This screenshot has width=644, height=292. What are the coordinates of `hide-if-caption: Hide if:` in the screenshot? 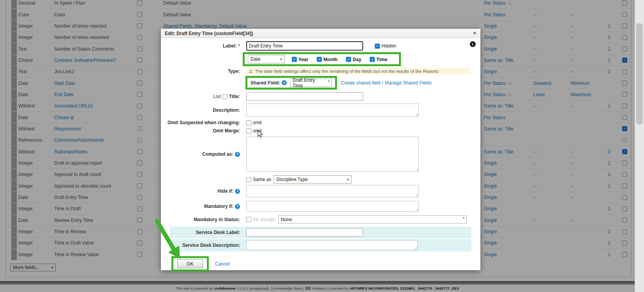 It's located at (225, 191).